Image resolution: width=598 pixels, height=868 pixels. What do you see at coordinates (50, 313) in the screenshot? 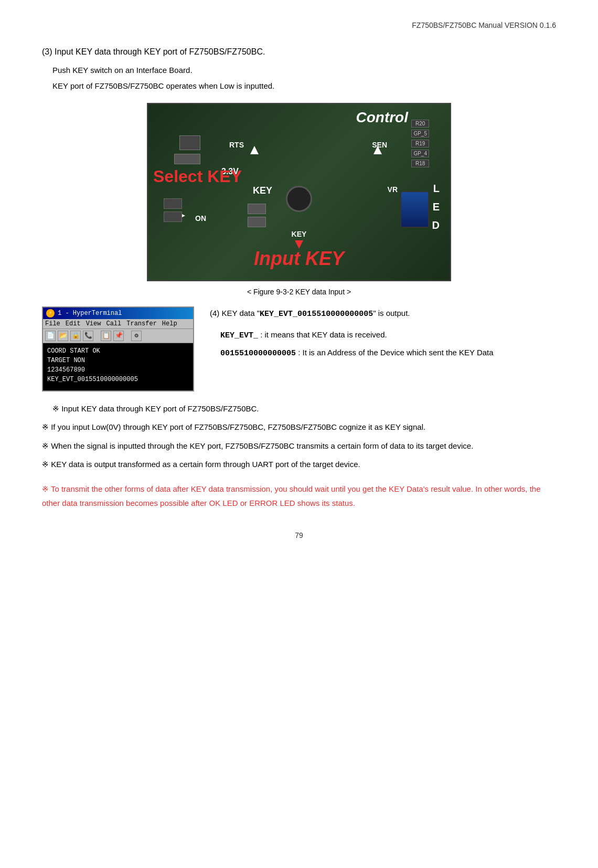
I see `ht-app-icon: ⚡` at bounding box center [50, 313].